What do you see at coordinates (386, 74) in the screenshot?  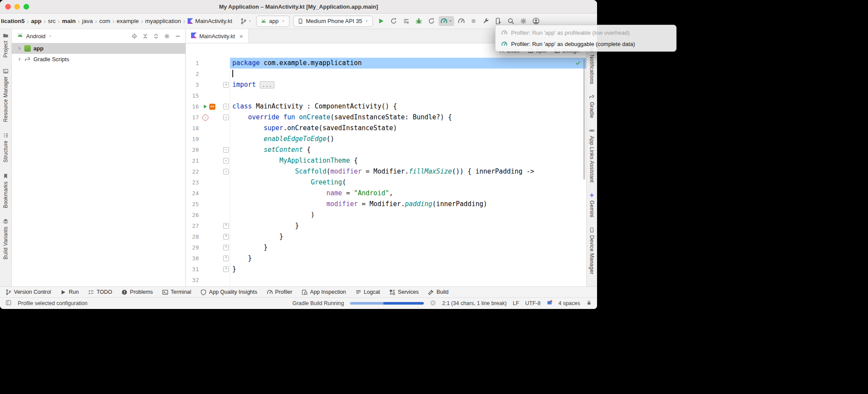 I see `code-line-2: 2` at bounding box center [386, 74].